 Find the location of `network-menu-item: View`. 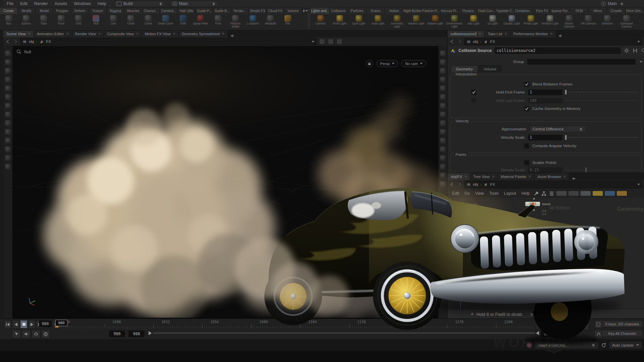

network-menu-item: View is located at coordinates (480, 193).